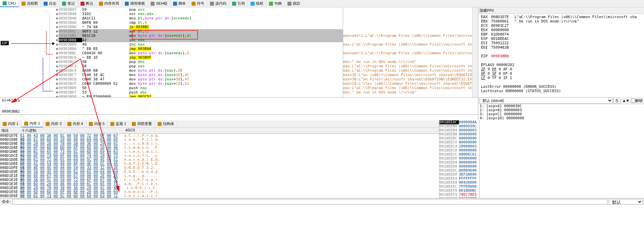 The width and height of the screenshot is (644, 250). What do you see at coordinates (109, 3) in the screenshot?
I see `tab-mem: 内存布局` at bounding box center [109, 3].